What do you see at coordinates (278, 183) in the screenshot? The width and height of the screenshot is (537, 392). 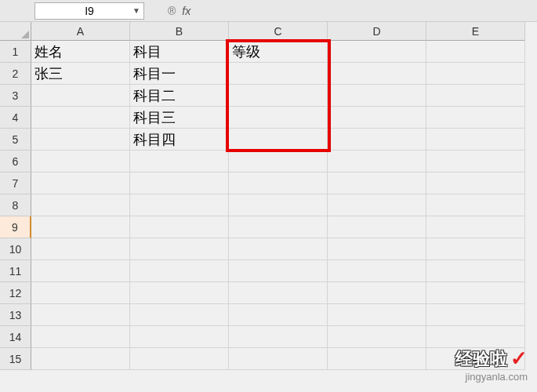 I see `cell-C7` at bounding box center [278, 183].